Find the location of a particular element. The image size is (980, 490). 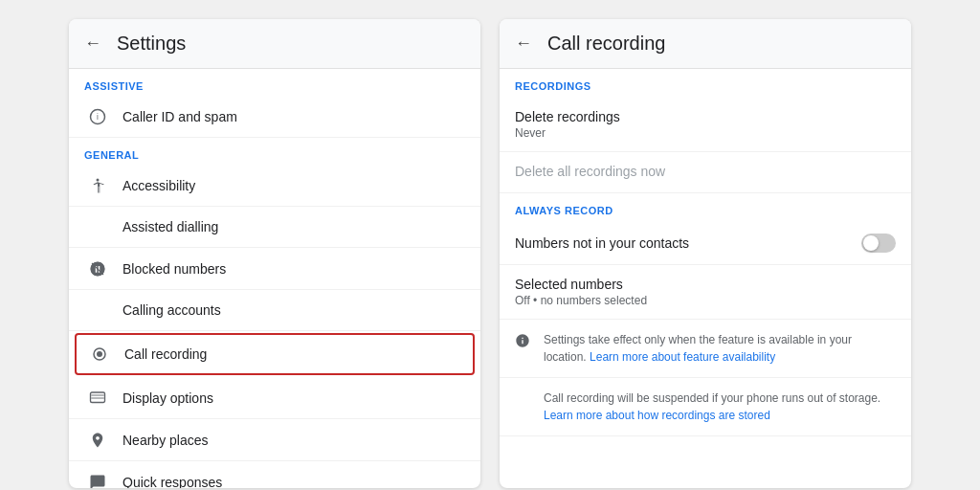

svg-text: i is located at coordinates (98, 117).